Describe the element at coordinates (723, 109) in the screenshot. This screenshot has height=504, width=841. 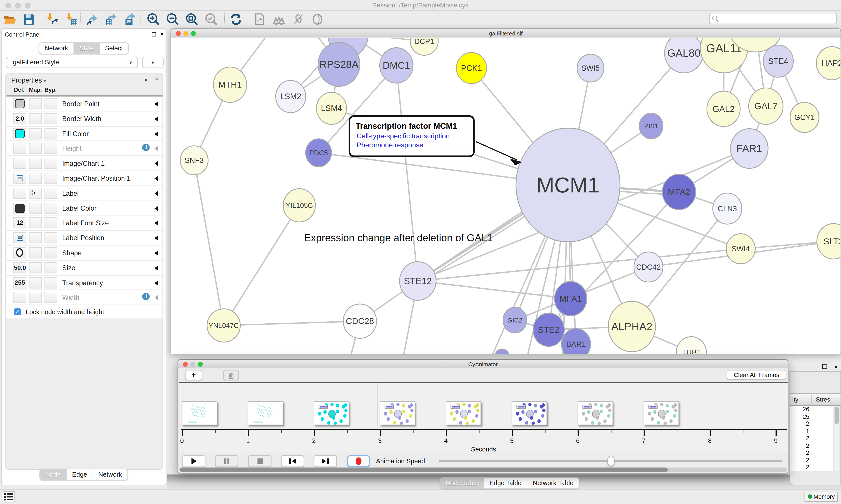
I see `network-node-gal2: GAL2` at that location.